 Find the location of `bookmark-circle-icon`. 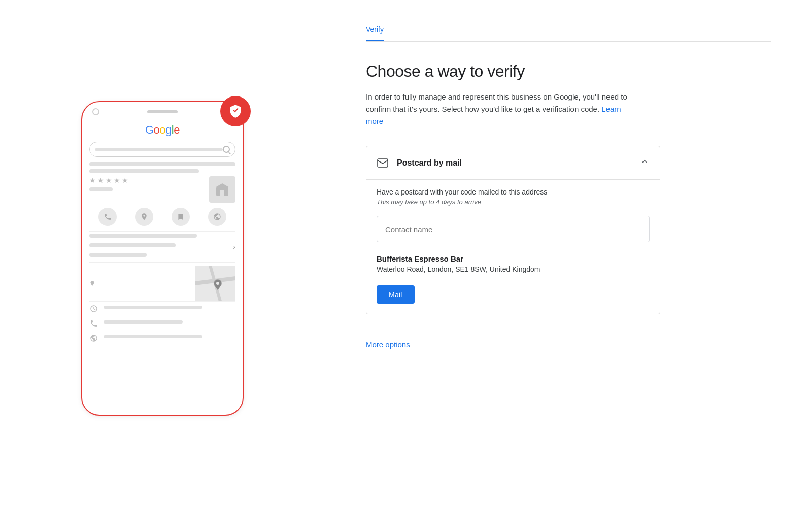

bookmark-circle-icon is located at coordinates (181, 217).